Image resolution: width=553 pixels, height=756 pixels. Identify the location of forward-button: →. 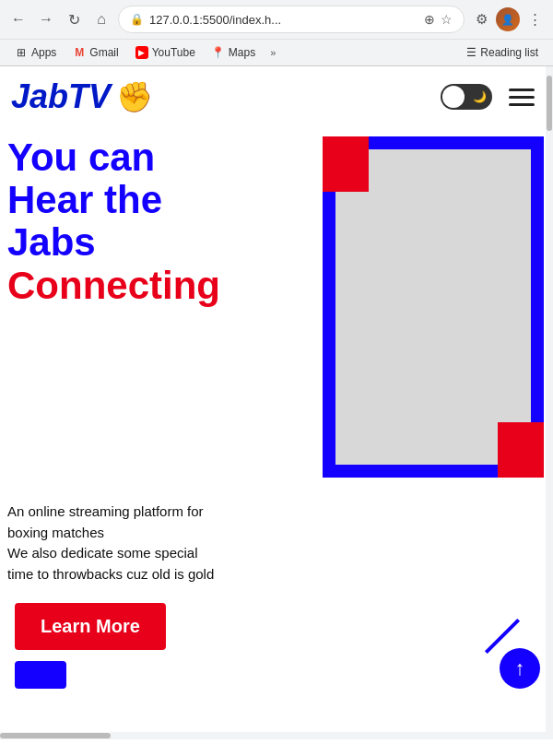
(46, 19).